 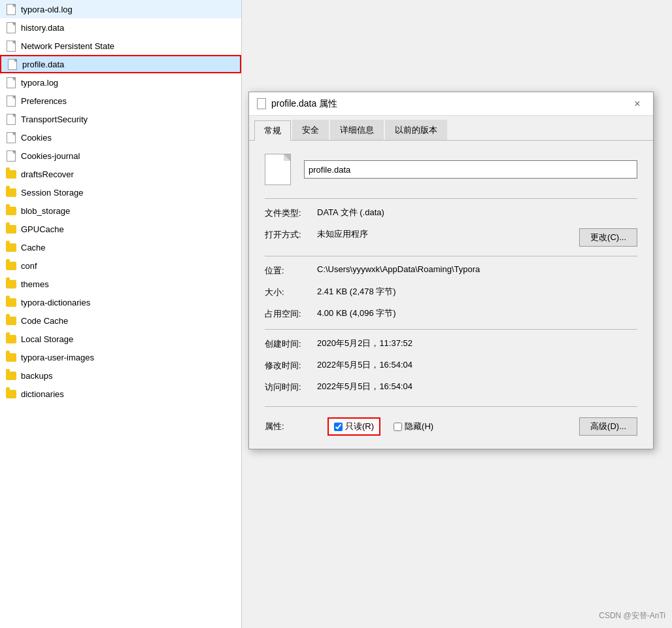 What do you see at coordinates (471, 169) in the screenshot?
I see `filename-input` at bounding box center [471, 169].